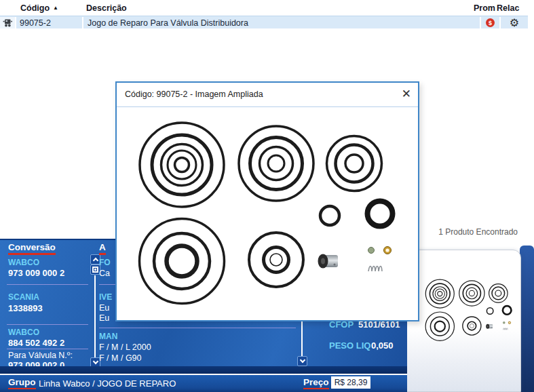 This screenshot has width=534, height=392. Describe the element at coordinates (204, 370) in the screenshot. I see `panel-bottom-edge` at that location.